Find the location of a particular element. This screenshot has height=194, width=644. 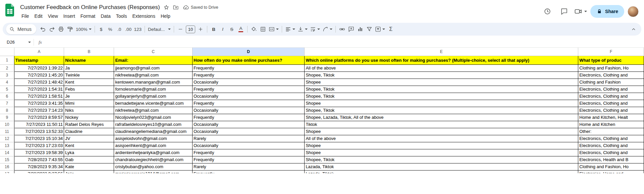

functions-button: Σ is located at coordinates (391, 29).